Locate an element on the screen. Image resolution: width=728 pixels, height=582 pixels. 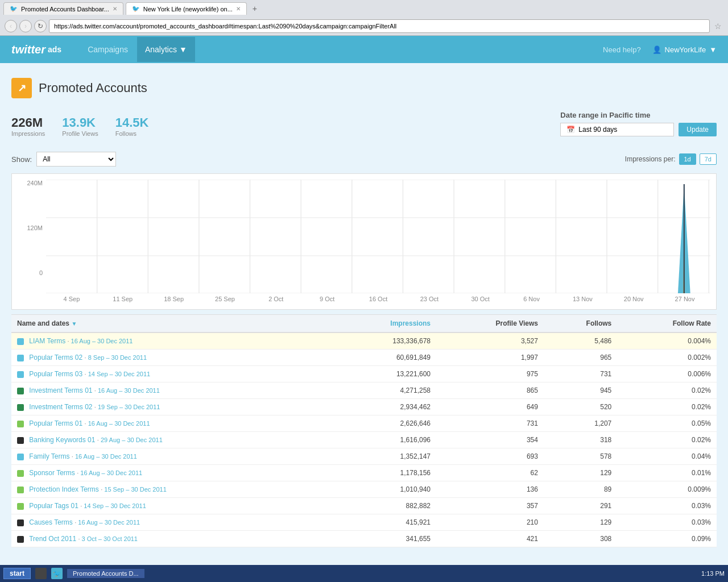
sort-icon-name: ▼ is located at coordinates (74, 324).